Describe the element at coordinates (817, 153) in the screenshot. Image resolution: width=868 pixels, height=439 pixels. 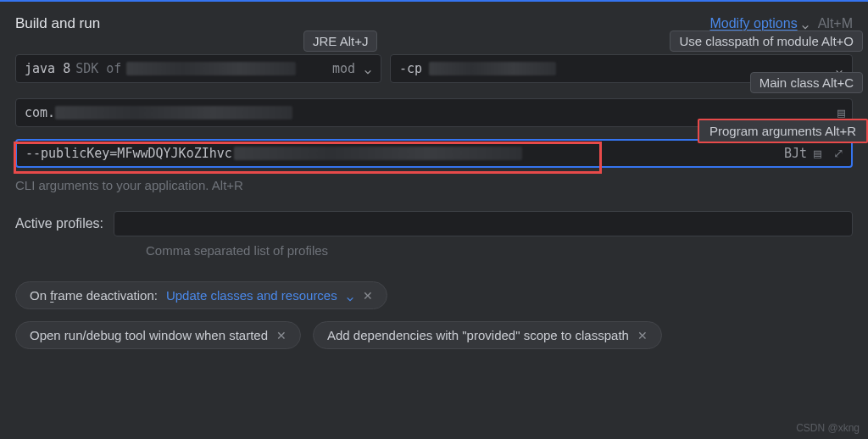
I see `list-icon: ▤` at that location.